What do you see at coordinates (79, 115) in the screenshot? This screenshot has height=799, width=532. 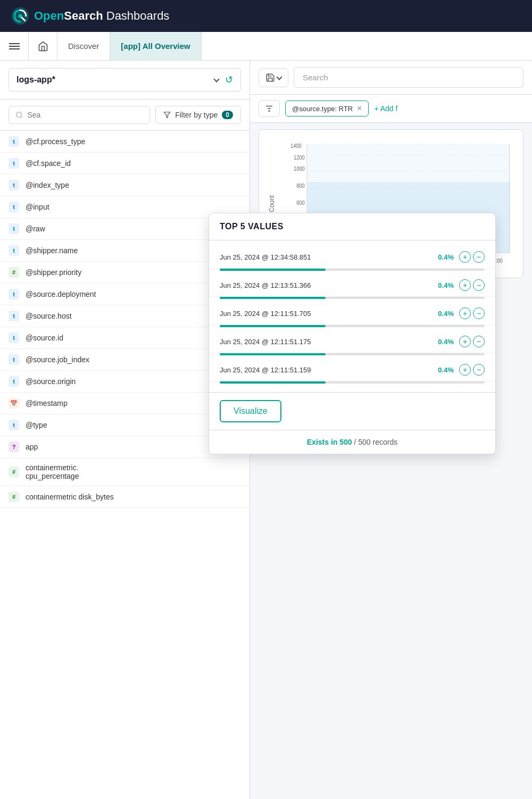 I see `sidebar-search` at bounding box center [79, 115].